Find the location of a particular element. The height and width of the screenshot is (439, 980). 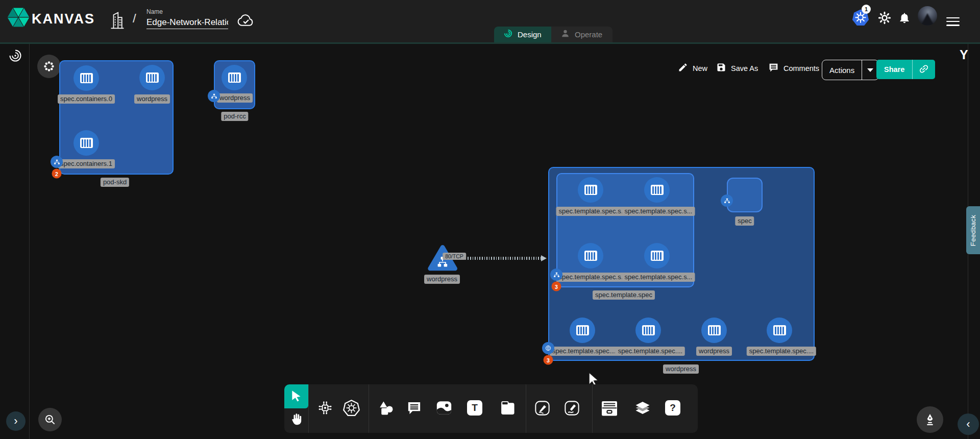

share-button-label: Share is located at coordinates (894, 69).